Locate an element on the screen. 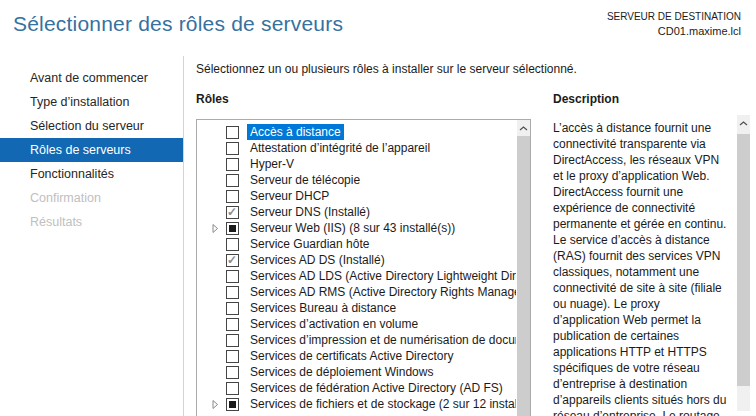 The image size is (756, 416). role-row-services-bureau-a-distance: Services Bureau à distance is located at coordinates (356, 308).